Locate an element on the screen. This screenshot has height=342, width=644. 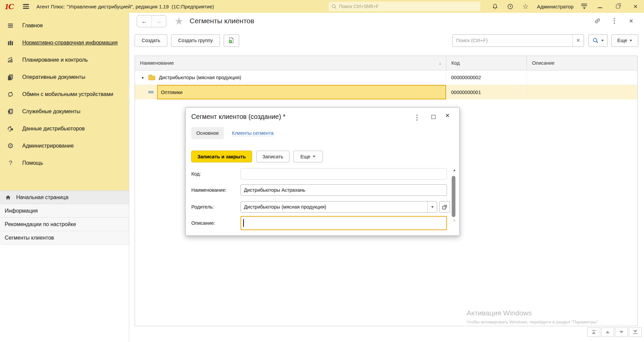
create-group-button: Создать группу is located at coordinates (196, 40).